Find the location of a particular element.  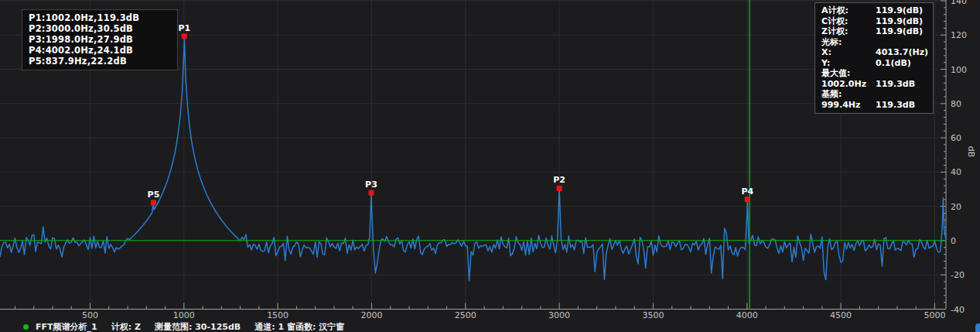

peak-label: P2 is located at coordinates (559, 180).